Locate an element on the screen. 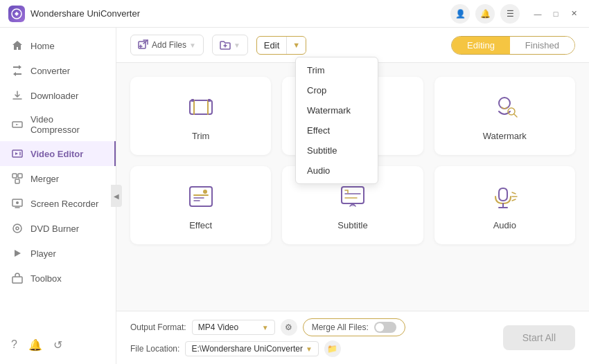  close-button: ✕ is located at coordinates (574, 14).